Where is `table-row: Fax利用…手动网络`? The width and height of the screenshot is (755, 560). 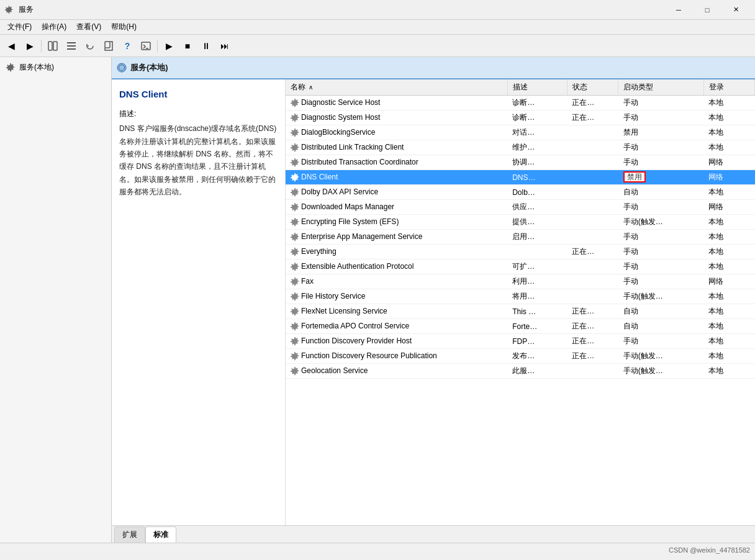
table-row: Fax利用…手动网络 is located at coordinates (520, 282).